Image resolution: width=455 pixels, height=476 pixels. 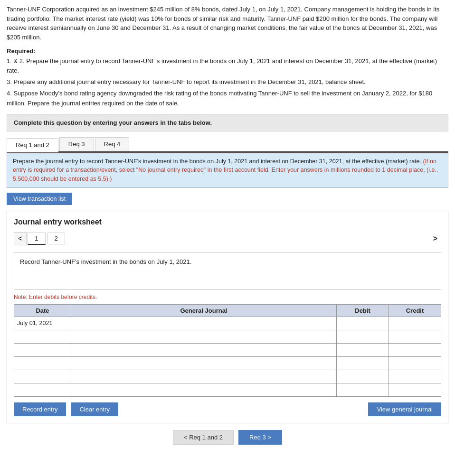 What do you see at coordinates (112, 144) in the screenshot?
I see `tab-req-4: Req 4` at bounding box center [112, 144].